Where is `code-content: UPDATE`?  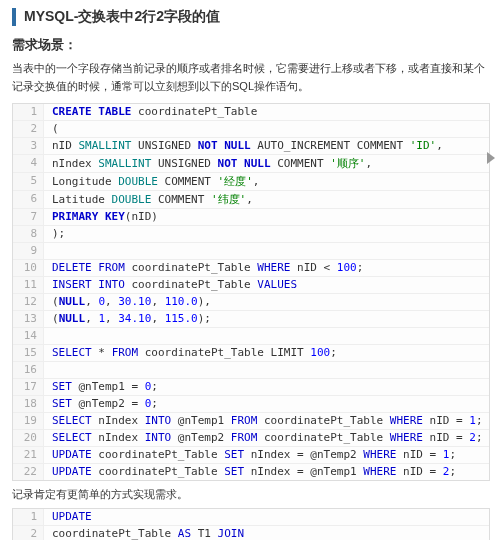 code-content: UPDATE is located at coordinates (68, 517).